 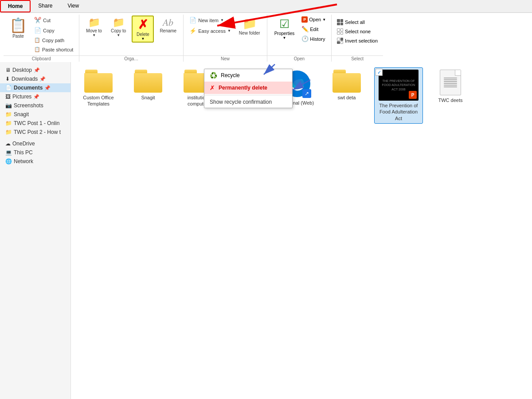 I want to click on cut-icon: ✂️, so click(x=38, y=20).